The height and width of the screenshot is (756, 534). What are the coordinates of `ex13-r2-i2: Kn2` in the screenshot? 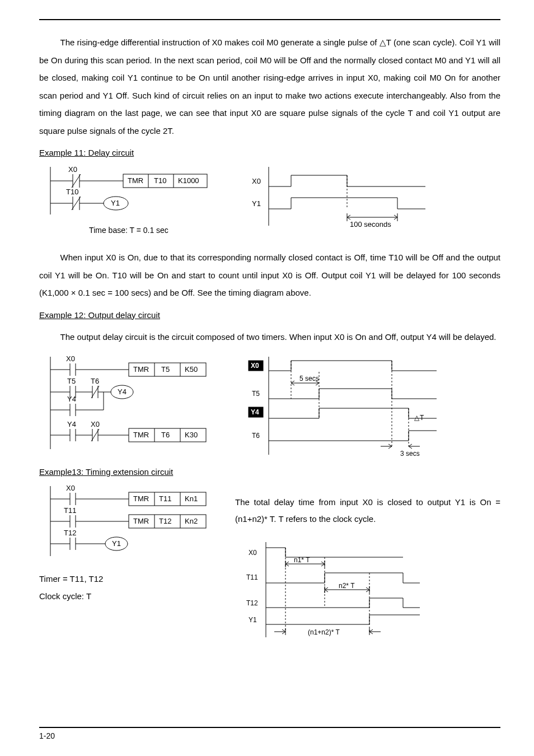 It's located at (191, 521).